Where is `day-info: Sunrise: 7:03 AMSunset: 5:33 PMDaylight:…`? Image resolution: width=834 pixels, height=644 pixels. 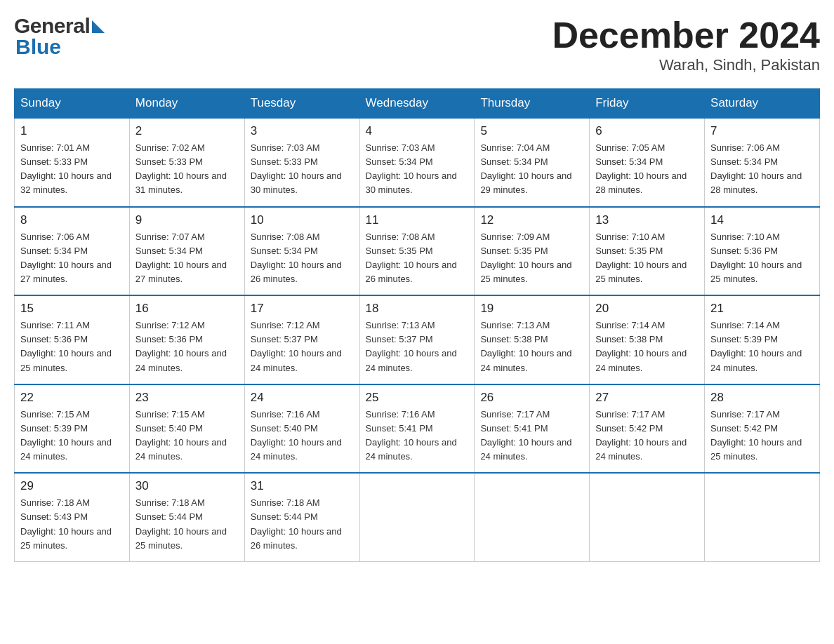 day-info: Sunrise: 7:03 AMSunset: 5:33 PMDaylight:… is located at coordinates (302, 170).